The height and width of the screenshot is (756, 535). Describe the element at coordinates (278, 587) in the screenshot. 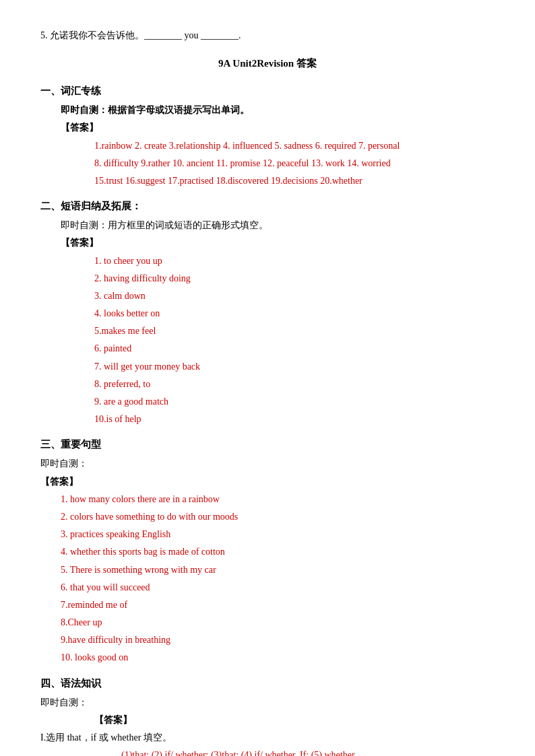

I see `section3-item-5: 6. that you will succeed` at that location.